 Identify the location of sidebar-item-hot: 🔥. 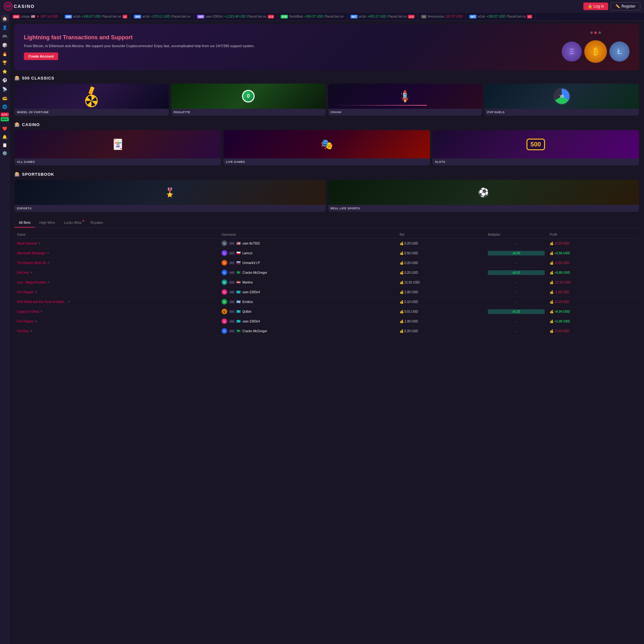
(5, 54).